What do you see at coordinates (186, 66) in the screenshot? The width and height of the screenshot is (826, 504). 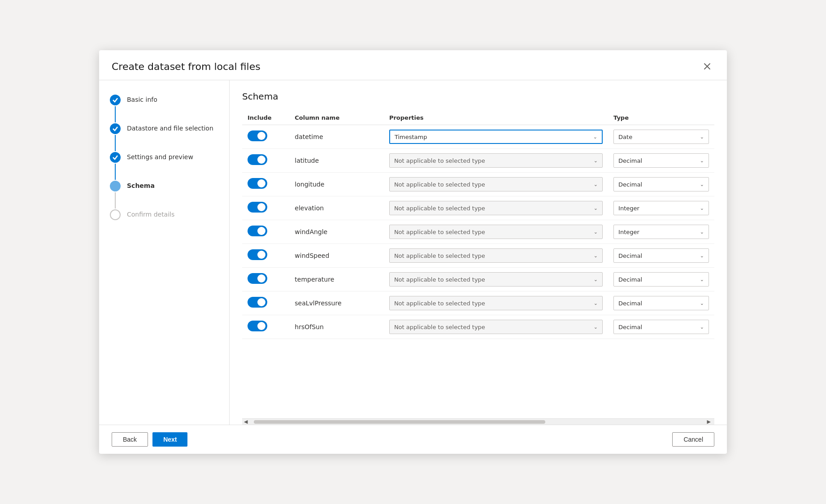 I see `dialog-title: Create dataset from local files` at bounding box center [186, 66].